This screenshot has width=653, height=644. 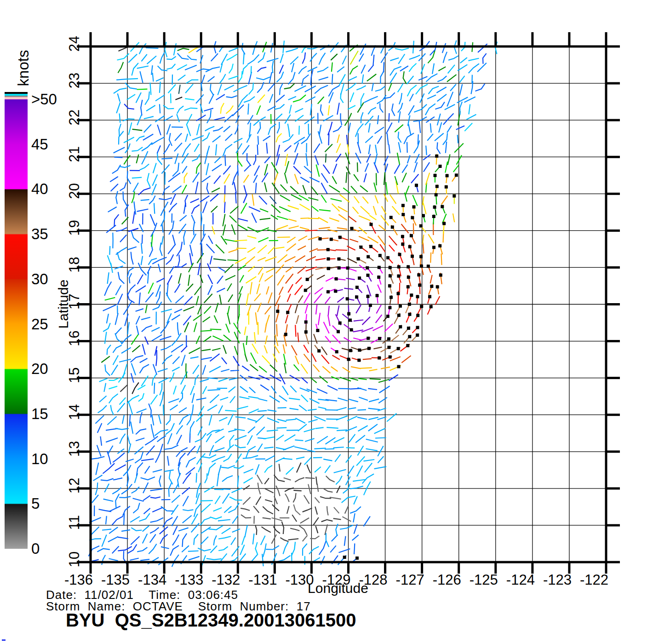 What do you see at coordinates (226, 580) in the screenshot?
I see `x-tick-label: -132` at bounding box center [226, 580].